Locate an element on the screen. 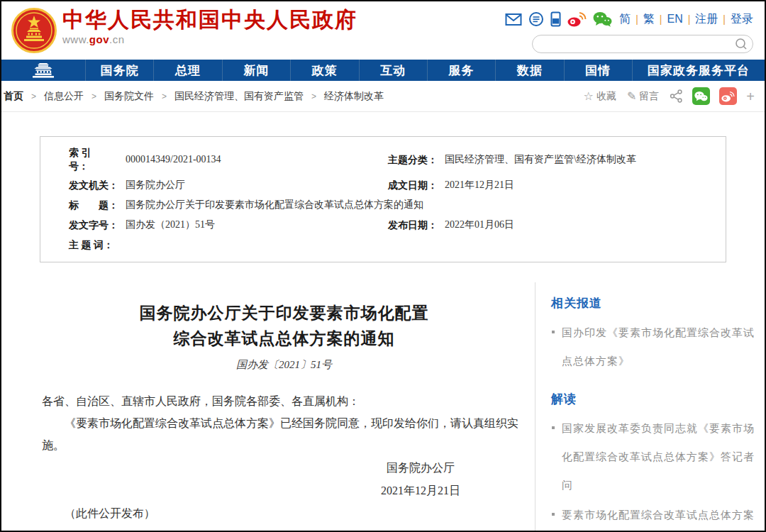  index-label: 索 引 号： is located at coordinates (97, 160).